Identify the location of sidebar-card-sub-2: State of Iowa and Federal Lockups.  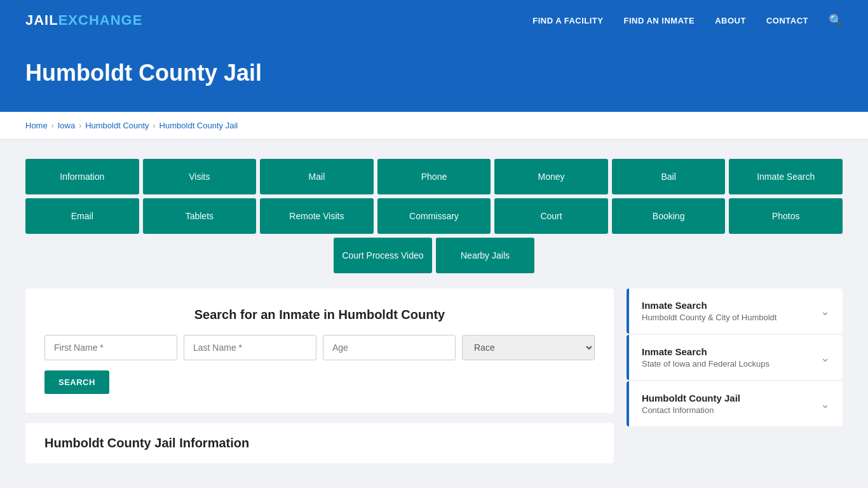
(705, 363).